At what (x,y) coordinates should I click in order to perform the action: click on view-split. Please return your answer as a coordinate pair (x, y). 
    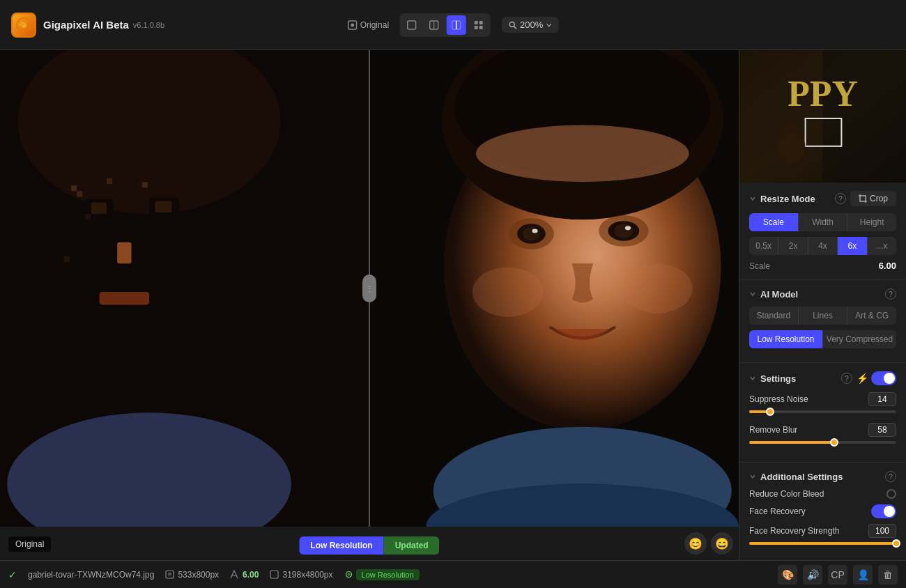
    Looking at the image, I should click on (456, 25).